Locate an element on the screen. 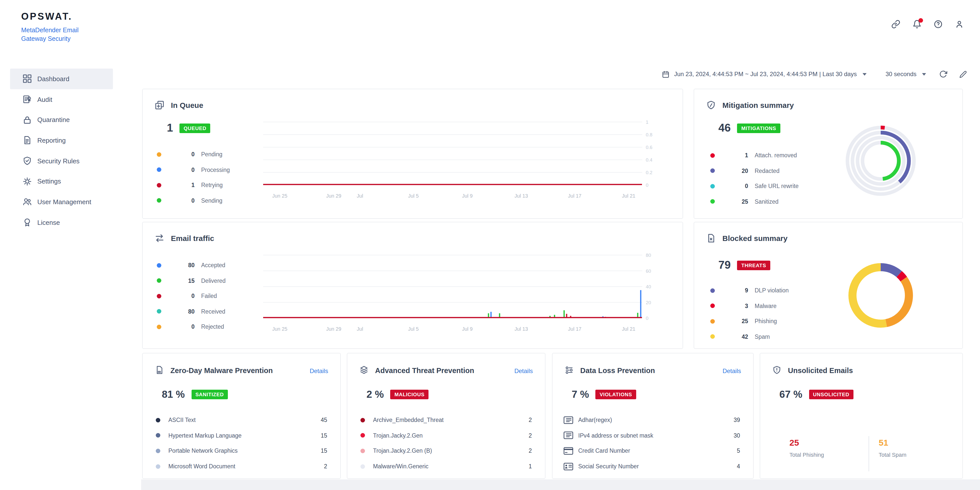 Image resolution: width=980 pixels, height=490 pixels. list-item: Microsoft Word Document2 is located at coordinates (240, 466).